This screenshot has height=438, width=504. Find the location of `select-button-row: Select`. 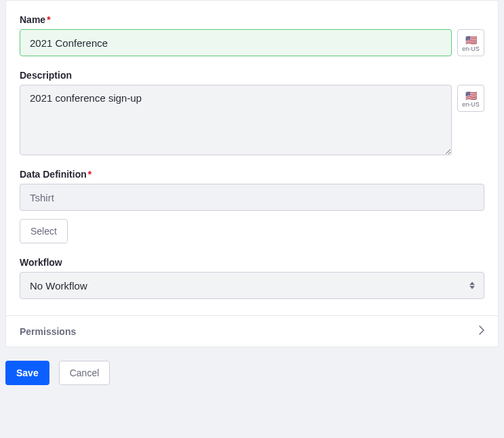

select-button-row: Select is located at coordinates (252, 231).